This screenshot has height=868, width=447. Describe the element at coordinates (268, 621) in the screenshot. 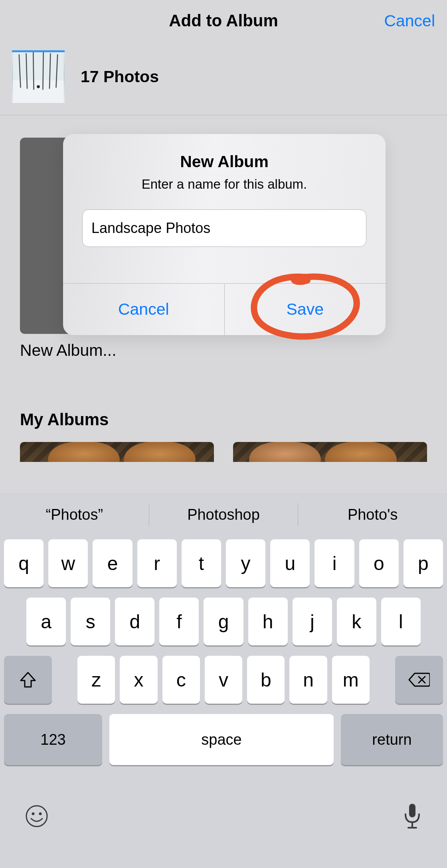

I see `key-h: h` at that location.